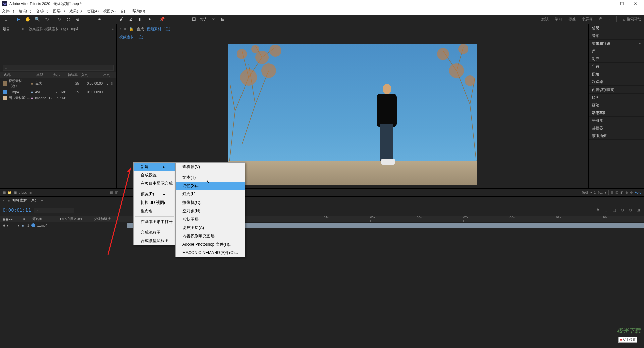 The width and height of the screenshot is (644, 348). Describe the element at coordinates (210, 253) in the screenshot. I see `submenu-c4d: MAXON CINEMA 4D 文件(C)...` at that location.